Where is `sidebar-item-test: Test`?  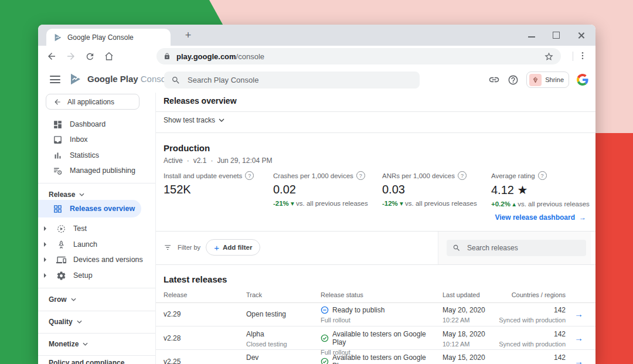
sidebar-item-test: Test is located at coordinates (97, 229).